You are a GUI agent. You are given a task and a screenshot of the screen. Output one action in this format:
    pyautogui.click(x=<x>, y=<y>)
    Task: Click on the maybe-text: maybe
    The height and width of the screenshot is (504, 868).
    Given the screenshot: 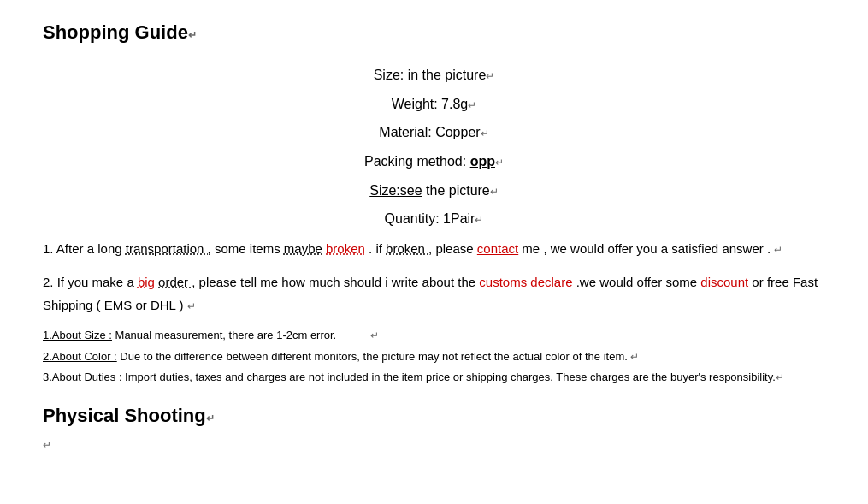 What is the action you would take?
    pyautogui.click(x=303, y=248)
    